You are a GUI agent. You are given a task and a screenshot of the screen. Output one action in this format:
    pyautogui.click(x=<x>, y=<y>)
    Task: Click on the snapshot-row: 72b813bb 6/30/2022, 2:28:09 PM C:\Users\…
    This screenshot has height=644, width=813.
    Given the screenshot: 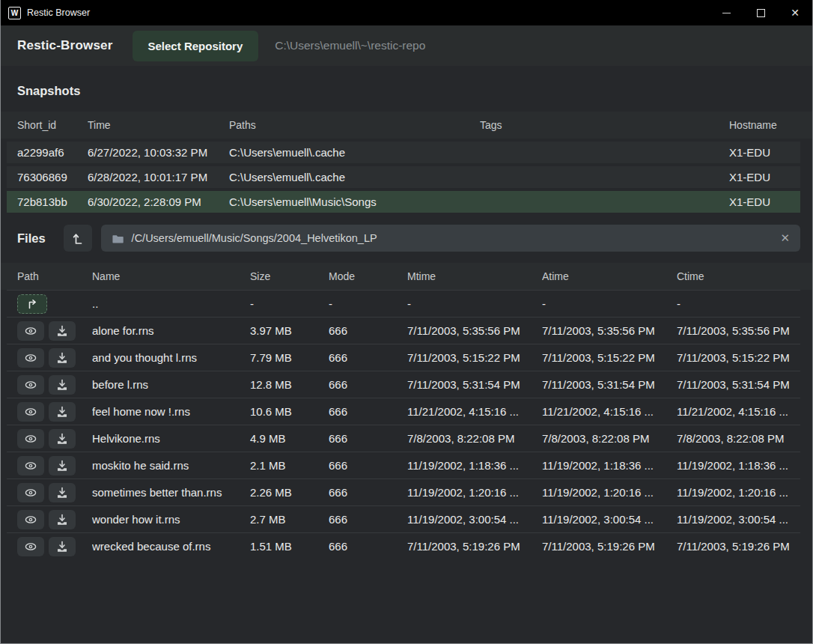 What is the action you would take?
    pyautogui.click(x=404, y=202)
    